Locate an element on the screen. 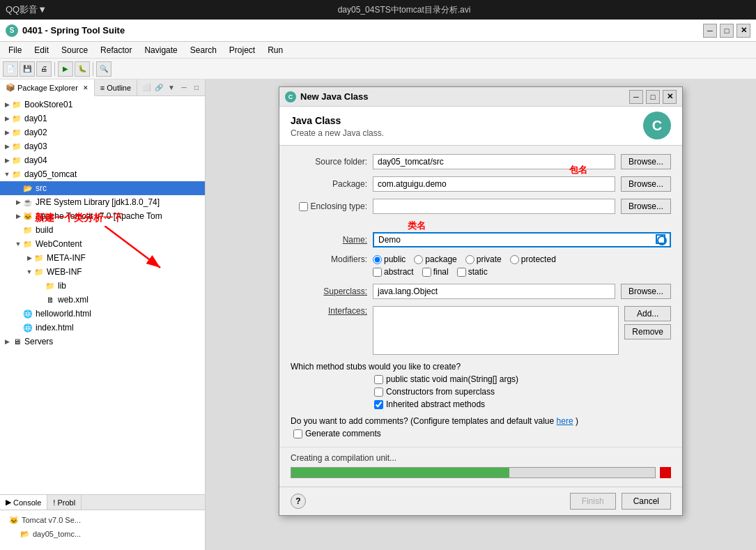 Image resolution: width=756 pixels, height=550 pixels. stub-inherited-label: Inherited abstract methods is located at coordinates (523, 404).